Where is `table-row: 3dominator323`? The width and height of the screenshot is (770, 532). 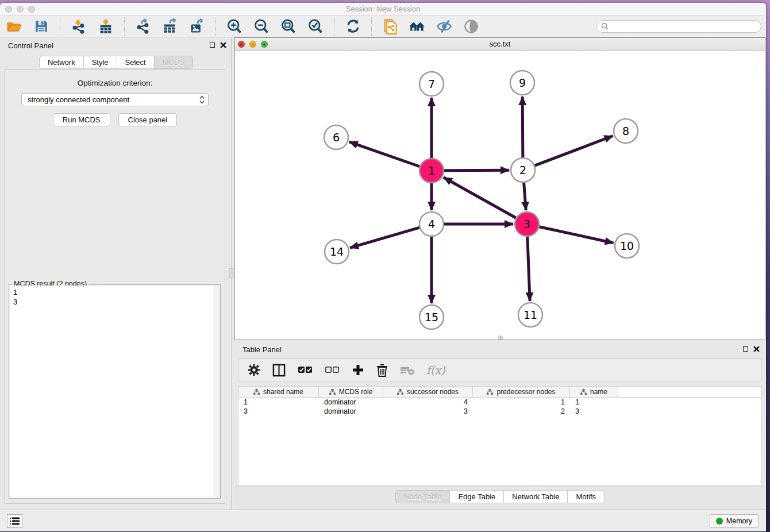
table-row: 3dominator323 is located at coordinates (500, 411).